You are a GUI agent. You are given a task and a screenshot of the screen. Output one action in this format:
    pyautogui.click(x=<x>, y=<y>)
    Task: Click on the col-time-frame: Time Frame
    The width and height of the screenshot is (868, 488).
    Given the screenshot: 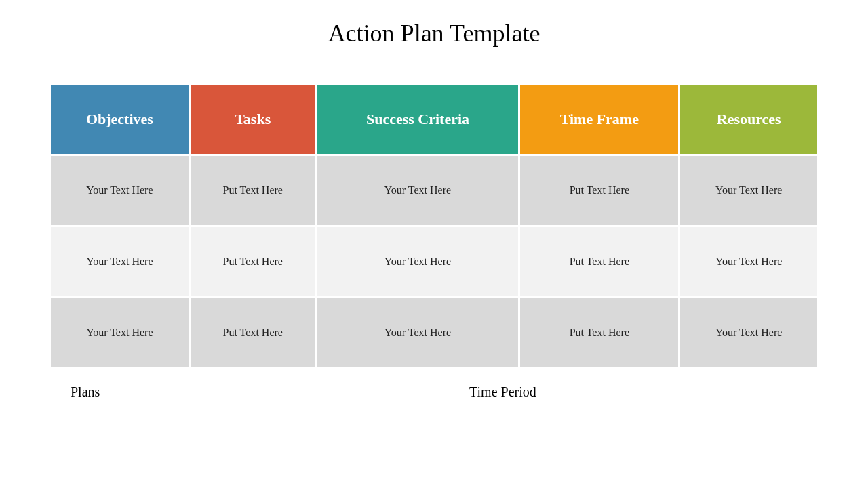 What is the action you would take?
    pyautogui.click(x=599, y=119)
    